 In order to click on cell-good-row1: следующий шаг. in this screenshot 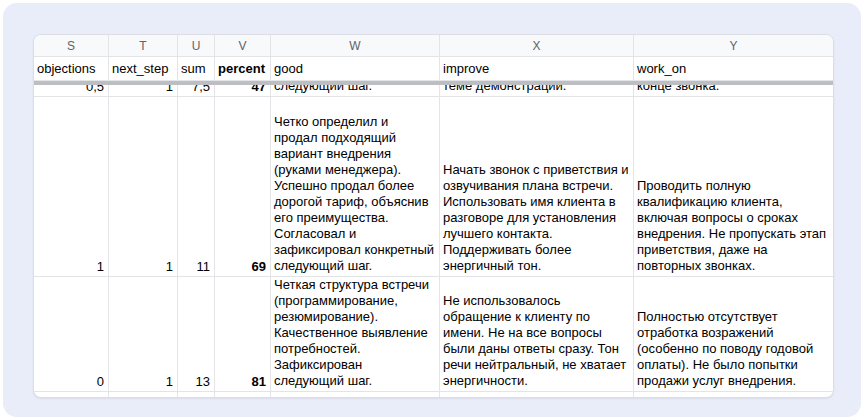, I will do `click(356, 91)`.